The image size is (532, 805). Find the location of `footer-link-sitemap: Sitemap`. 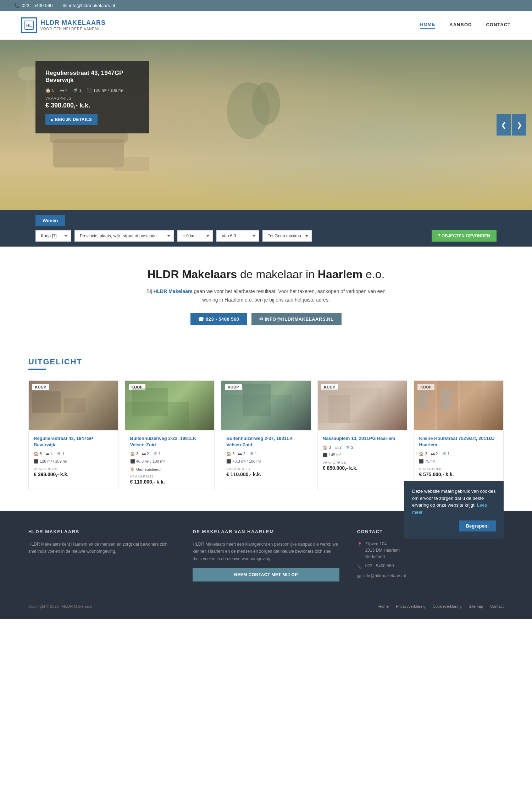

footer-link-sitemap: Sitemap is located at coordinates (476, 606).